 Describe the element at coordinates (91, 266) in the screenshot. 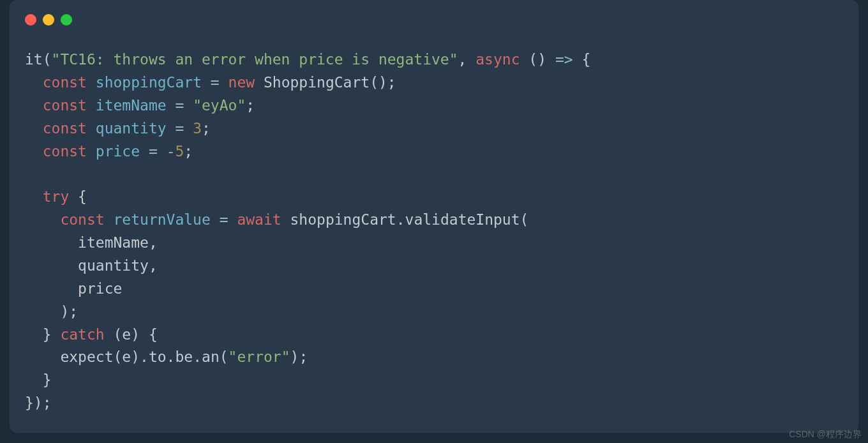

I see `code-line: quantity,` at that location.